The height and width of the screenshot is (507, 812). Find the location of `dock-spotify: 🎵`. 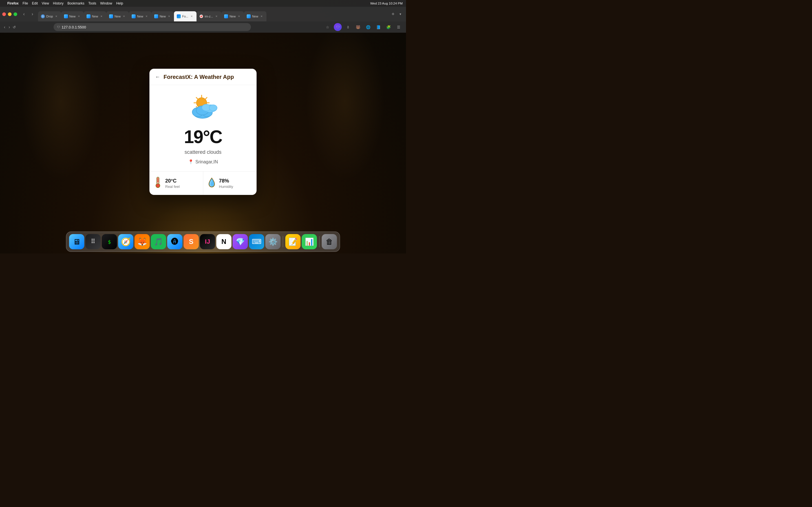

dock-spotify: 🎵 is located at coordinates (158, 241).